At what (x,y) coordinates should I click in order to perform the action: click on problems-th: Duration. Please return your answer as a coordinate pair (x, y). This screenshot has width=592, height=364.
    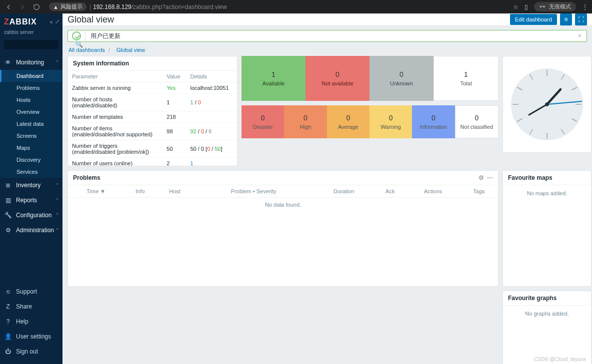
    Looking at the image, I should click on (344, 192).